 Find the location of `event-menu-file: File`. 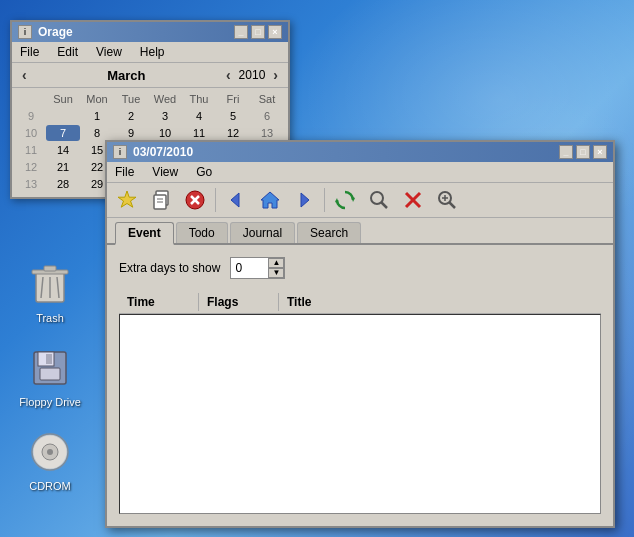

event-menu-file: File is located at coordinates (124, 172).